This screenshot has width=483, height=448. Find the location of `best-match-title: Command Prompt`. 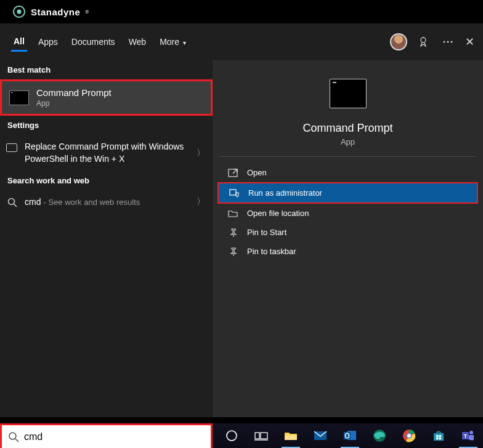

best-match-title: Command Prompt is located at coordinates (74, 92).